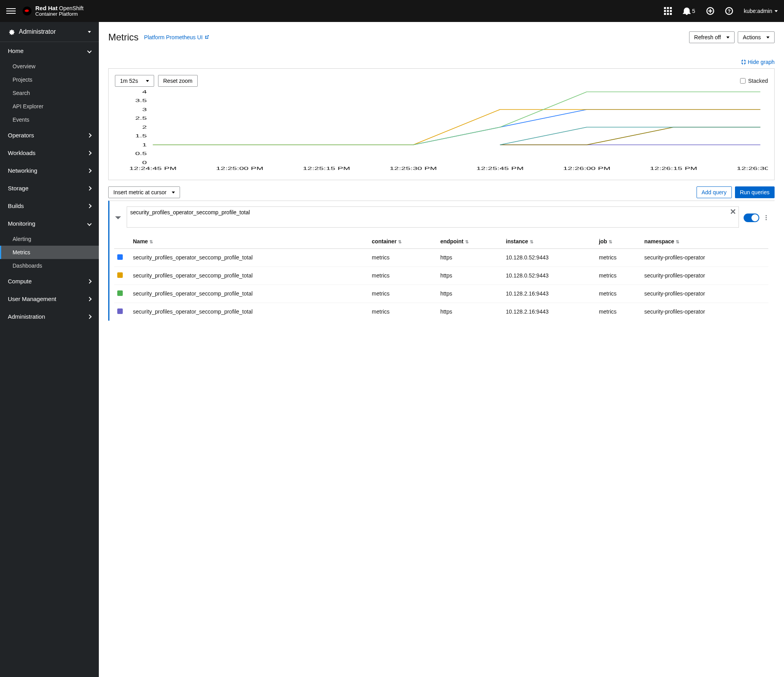  Describe the element at coordinates (176, 37) in the screenshot. I see `prometheus-external-link: Platform Prometheus UI` at that location.